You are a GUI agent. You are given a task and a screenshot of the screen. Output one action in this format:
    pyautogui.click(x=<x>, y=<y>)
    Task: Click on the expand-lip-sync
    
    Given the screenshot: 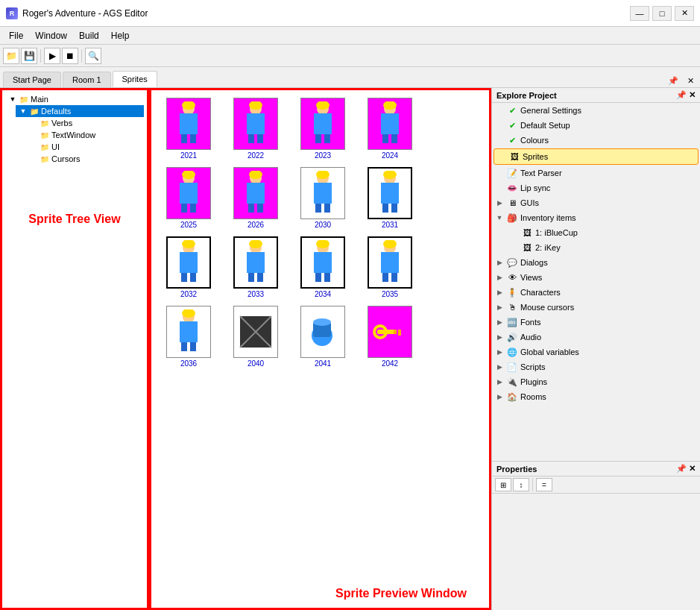 What is the action you would take?
    pyautogui.click(x=499, y=188)
    